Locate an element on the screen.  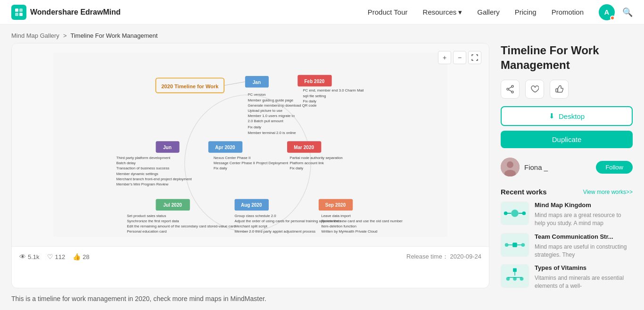
svg-text: Member terminal 2.0 is online is located at coordinates (272, 133).